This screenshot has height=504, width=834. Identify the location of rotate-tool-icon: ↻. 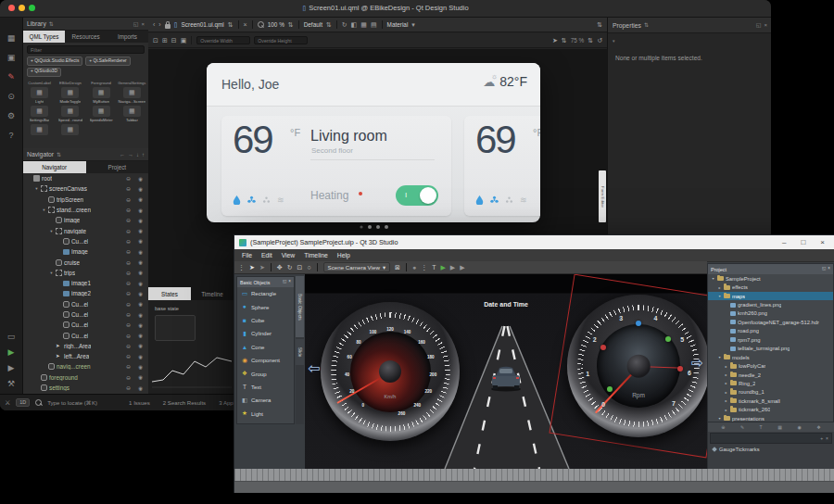
(290, 267).